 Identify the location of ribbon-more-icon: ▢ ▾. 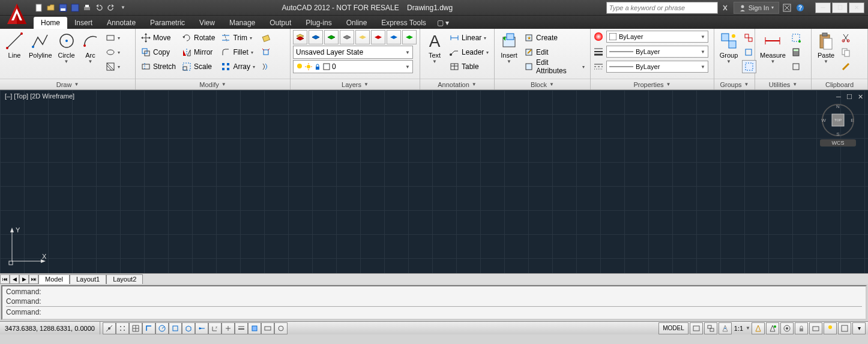
(443, 23).